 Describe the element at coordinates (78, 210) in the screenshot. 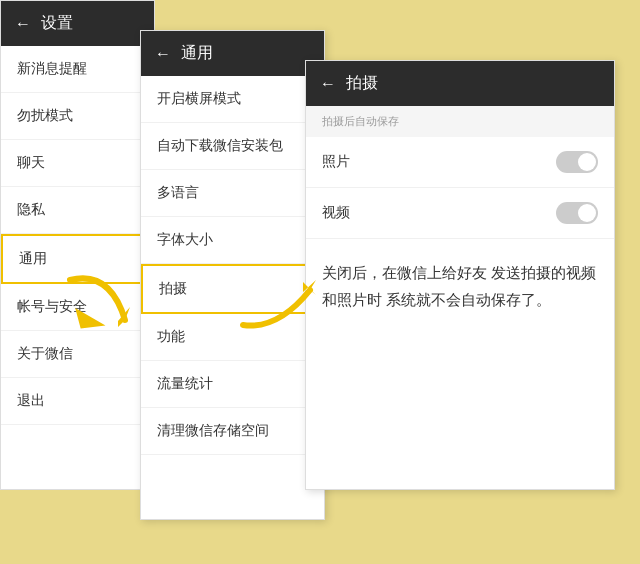

I see `settings-item-privacy: 隐私` at that location.